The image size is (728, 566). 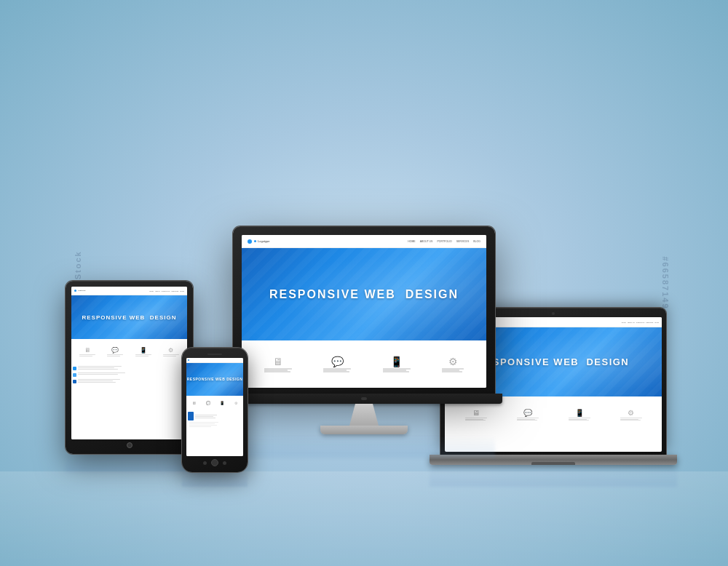 What do you see at coordinates (130, 402) in the screenshot?
I see `tablet-extra-content` at bounding box center [130, 402].